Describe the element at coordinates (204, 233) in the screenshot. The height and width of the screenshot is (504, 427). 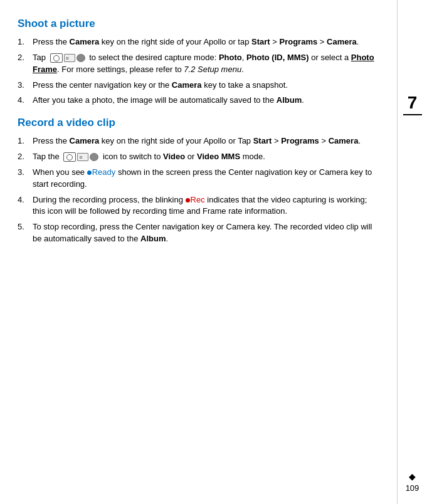
I see `list-content: To stop recording, press the Center navi…` at that location.